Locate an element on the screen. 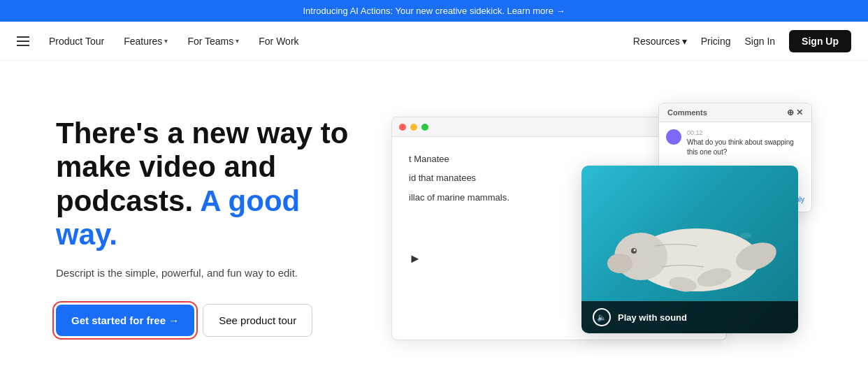 This screenshot has height=371, width=868. nav-product-tour: Product Tour is located at coordinates (77, 41).